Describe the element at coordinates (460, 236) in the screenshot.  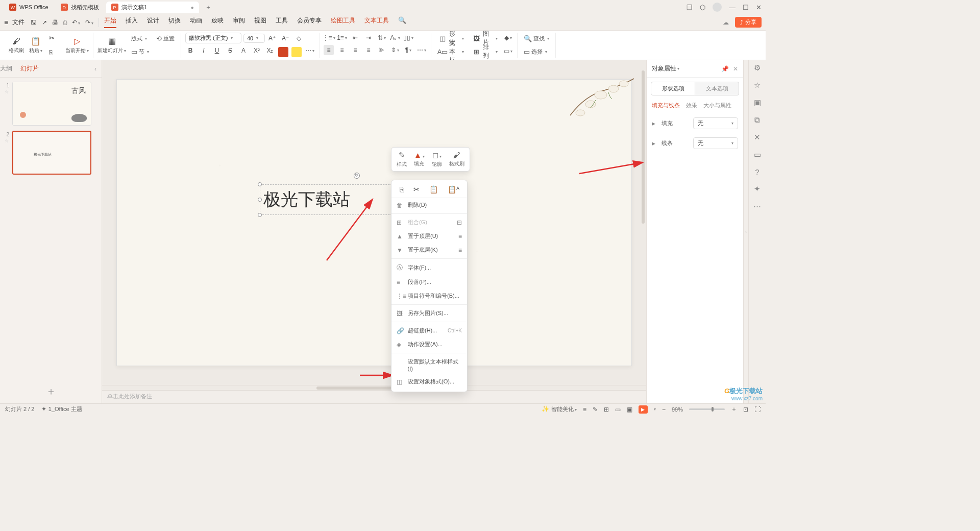
I see `front-alt-icon: ≡` at that location.